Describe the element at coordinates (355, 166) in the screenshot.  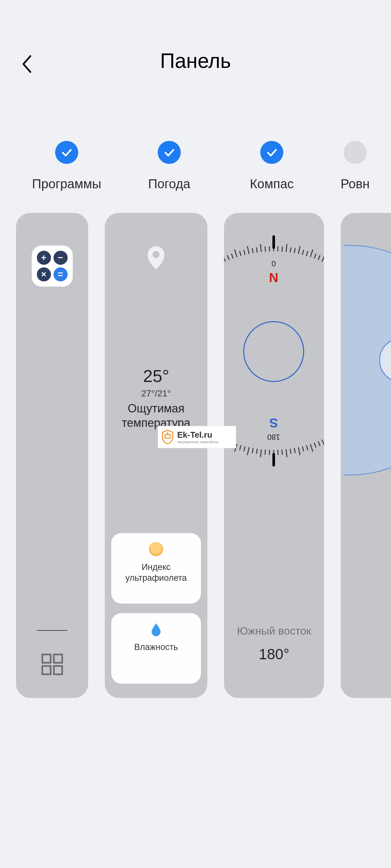
I see `panel-item-level: Ровн` at that location.